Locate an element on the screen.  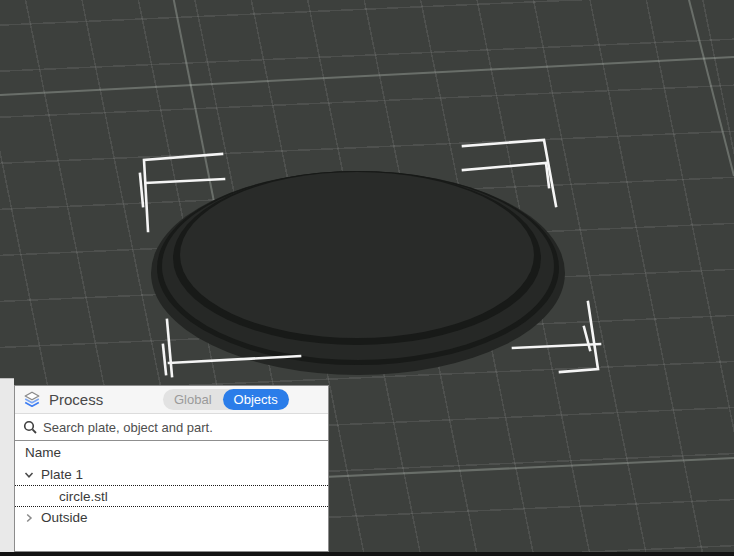
selection-corner-top-right is located at coordinates (506, 175).